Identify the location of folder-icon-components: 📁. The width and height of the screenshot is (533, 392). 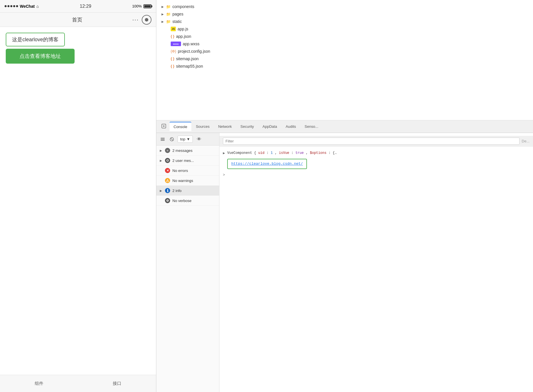
(168, 7).